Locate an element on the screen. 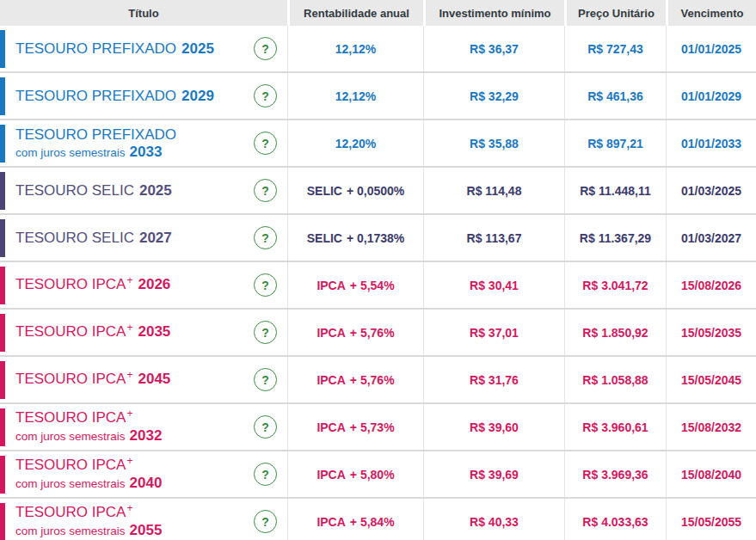  maturity-value: 15/08/2026 is located at coordinates (711, 285).